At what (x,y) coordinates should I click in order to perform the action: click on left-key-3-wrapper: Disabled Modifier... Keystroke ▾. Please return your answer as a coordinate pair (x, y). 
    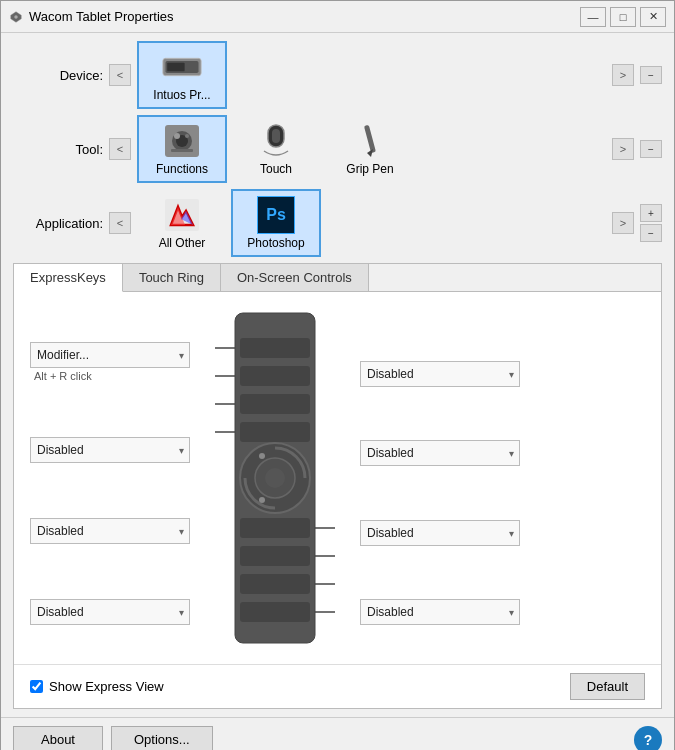
    Looking at the image, I should click on (110, 531).